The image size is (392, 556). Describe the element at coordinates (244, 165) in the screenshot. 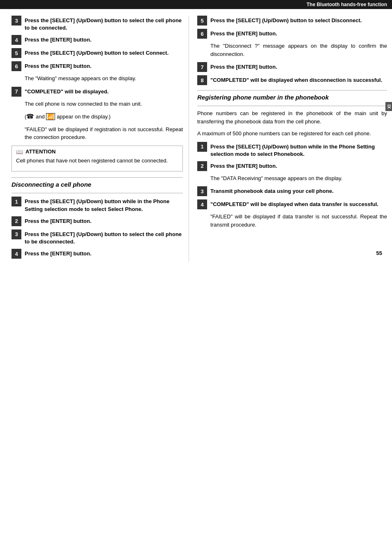

I see `phonebook-step-2-text: Press the [ENTER] button.` at that location.